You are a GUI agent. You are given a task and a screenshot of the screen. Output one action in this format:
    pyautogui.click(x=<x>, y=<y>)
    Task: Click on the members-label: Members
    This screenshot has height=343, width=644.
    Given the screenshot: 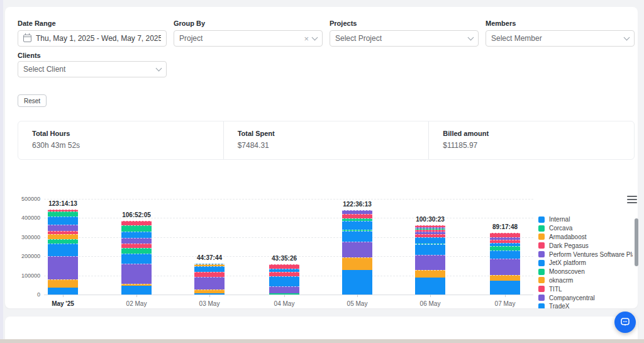 What is the action you would take?
    pyautogui.click(x=501, y=23)
    